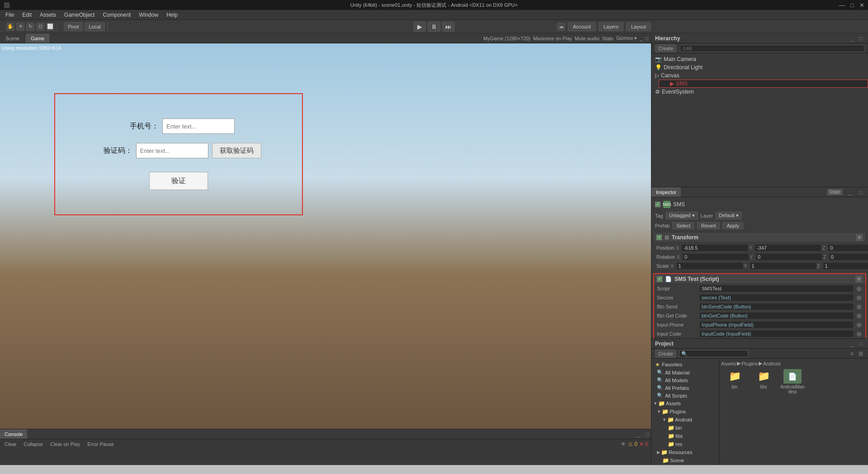 Image resolution: width=868 pixels, height=474 pixels. I want to click on object-name: SMS, so click(769, 204).